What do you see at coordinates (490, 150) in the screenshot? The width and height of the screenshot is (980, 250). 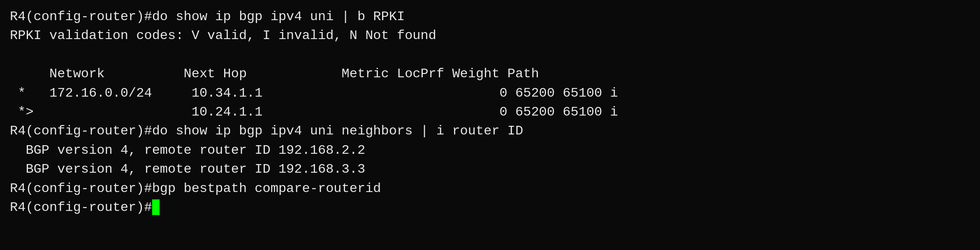 I see `terminal-line-8: BGP version 4, remote router ID 192.168.…` at bounding box center [490, 150].